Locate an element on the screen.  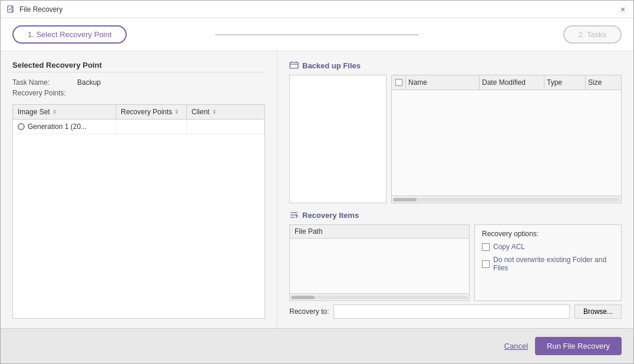
file-path-header: File Path is located at coordinates (379, 232).